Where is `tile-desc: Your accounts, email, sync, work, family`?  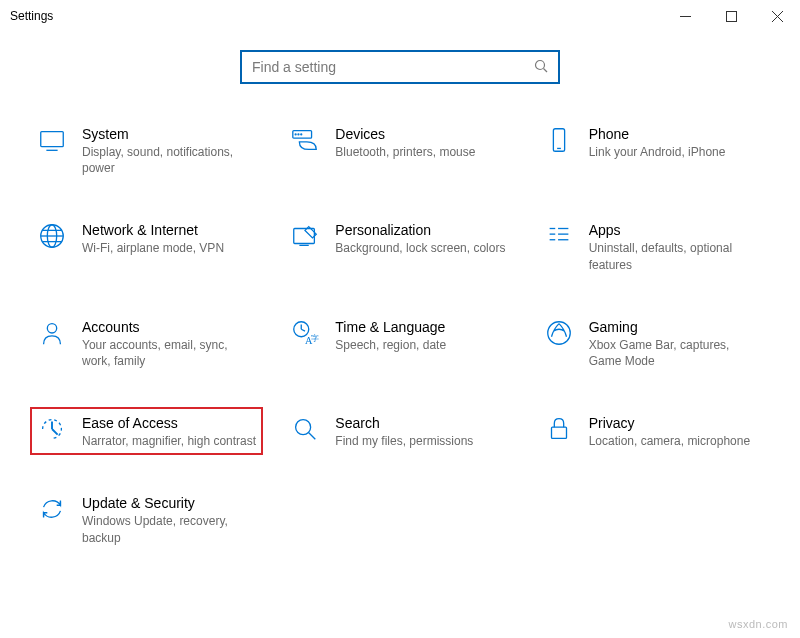
tile-desc: Your accounts, email, sync, work, family is located at coordinates (170, 353).